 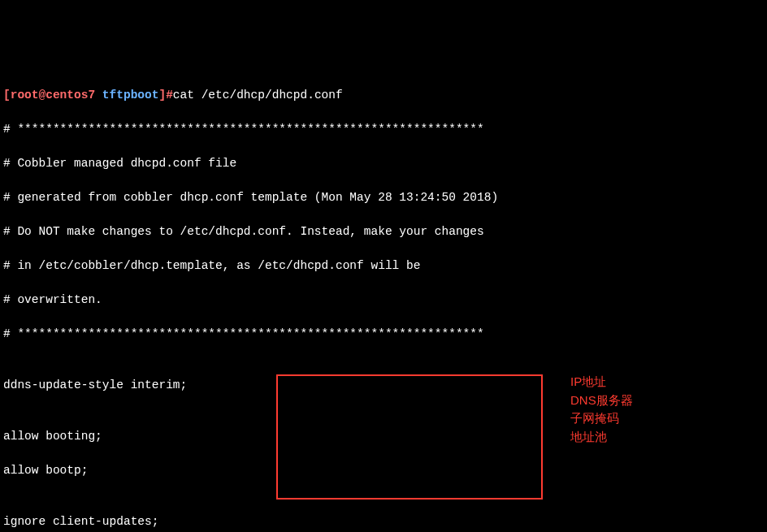 What do you see at coordinates (384, 266) in the screenshot?
I see `output-line: # in /etc/cobbler/dhcp.template, as /etc…` at bounding box center [384, 266].